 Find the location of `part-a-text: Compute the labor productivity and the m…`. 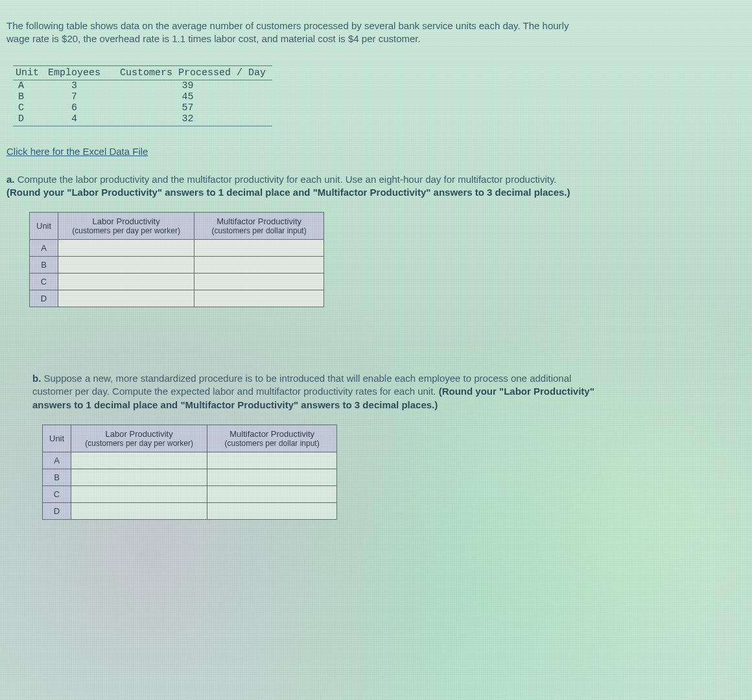

part-a-text: Compute the labor productivity and the m… is located at coordinates (287, 179).